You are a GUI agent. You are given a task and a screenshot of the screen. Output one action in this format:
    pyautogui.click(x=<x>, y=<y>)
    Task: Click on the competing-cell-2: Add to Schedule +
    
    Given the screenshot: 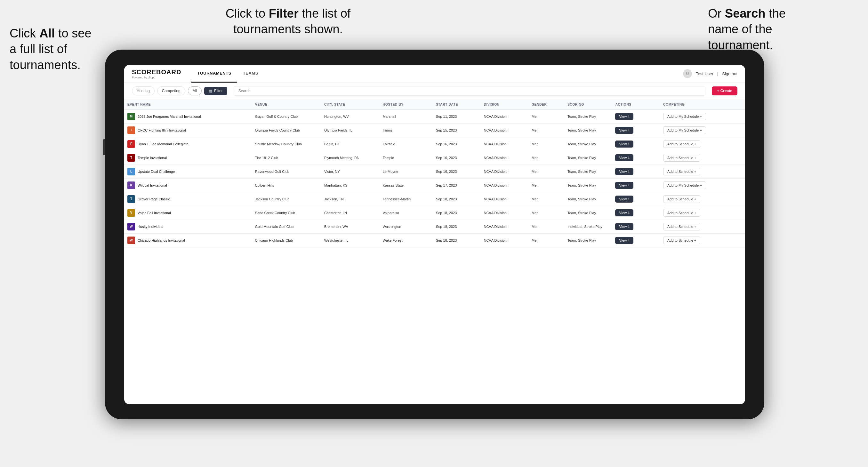 What is the action you would take?
    pyautogui.click(x=703, y=144)
    